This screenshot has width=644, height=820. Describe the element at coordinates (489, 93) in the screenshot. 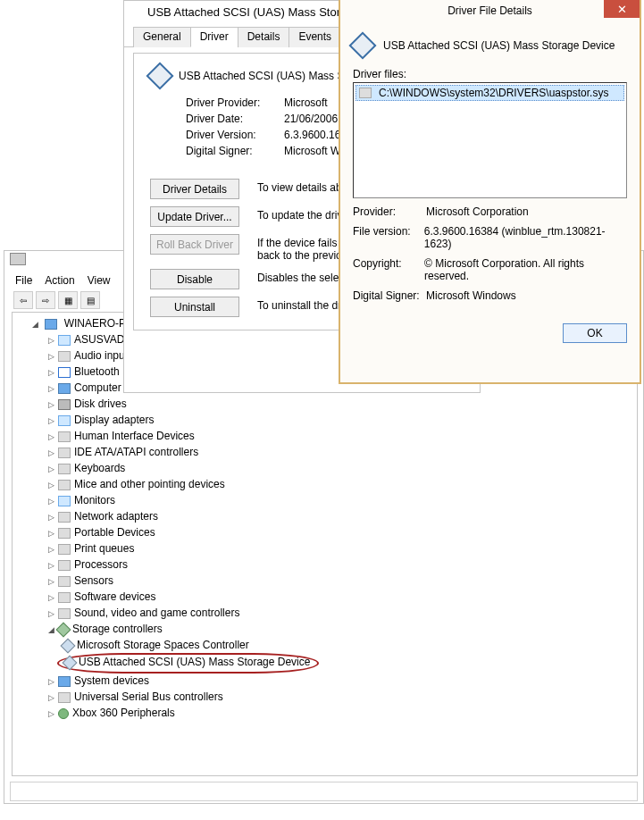

I see `driver-file-item: C:\WINDOWS\system32\DRIVERS\uaspstor.sys` at that location.